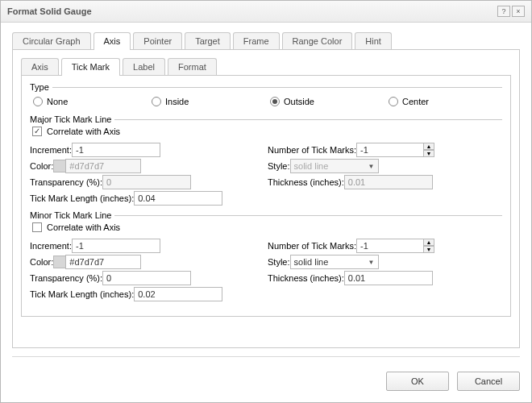 The image size is (532, 403). Describe the element at coordinates (418, 381) in the screenshot. I see `ok-button: OK` at that location.